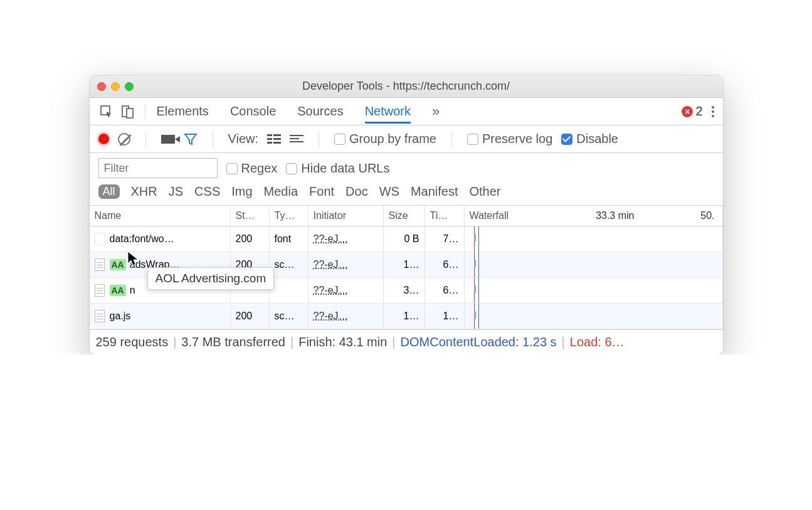  What do you see at coordinates (589, 139) in the screenshot?
I see `disable-cache-checkbox: Disable` at bounding box center [589, 139].